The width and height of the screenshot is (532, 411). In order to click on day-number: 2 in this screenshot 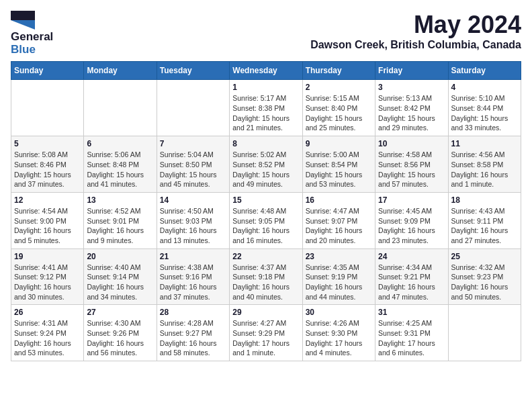, I will do `click(339, 87)`.